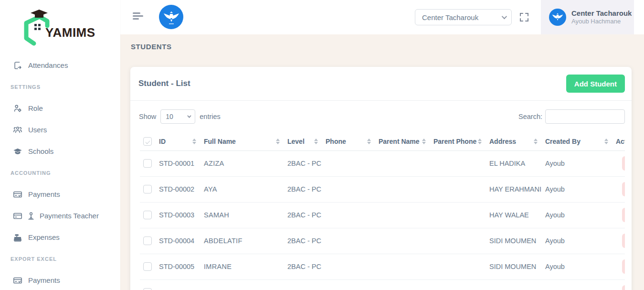 The image size is (644, 290). What do you see at coordinates (558, 17) in the screenshot?
I see `avatar` at bounding box center [558, 17].